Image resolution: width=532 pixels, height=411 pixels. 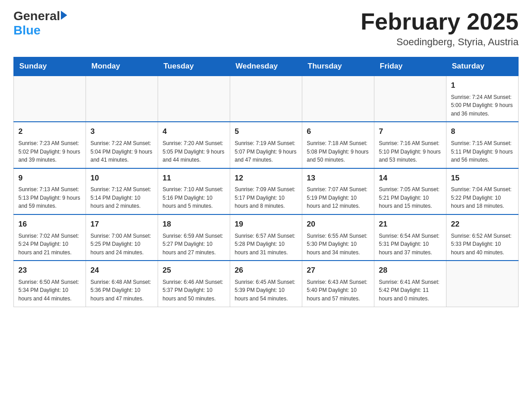 What do you see at coordinates (483, 192) in the screenshot?
I see `calendar-cell: 15Sunrise: 7:04 AM Sunset: 5:22 PM Dayli…` at bounding box center [483, 192].